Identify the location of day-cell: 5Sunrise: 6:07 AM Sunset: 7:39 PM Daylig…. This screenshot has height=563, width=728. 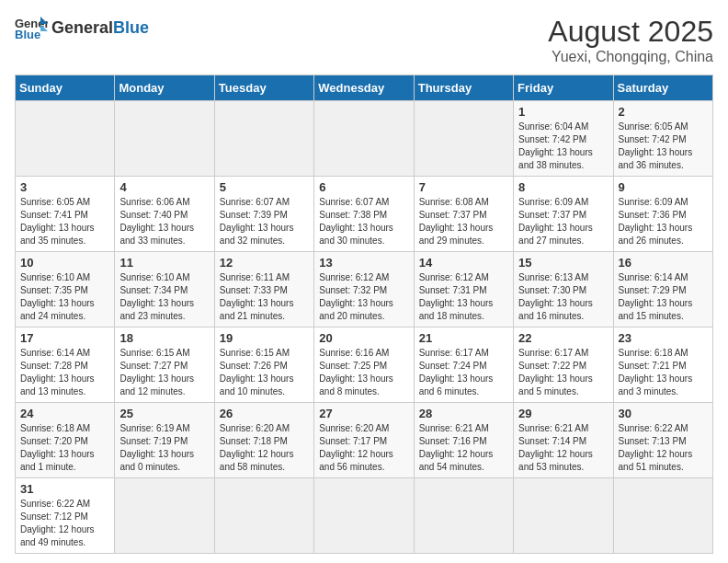
(264, 214).